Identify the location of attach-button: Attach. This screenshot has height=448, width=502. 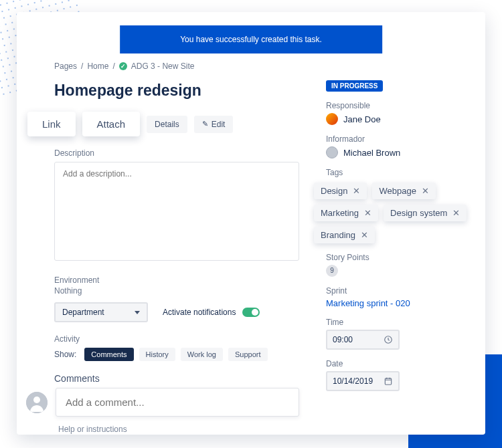
(111, 124).